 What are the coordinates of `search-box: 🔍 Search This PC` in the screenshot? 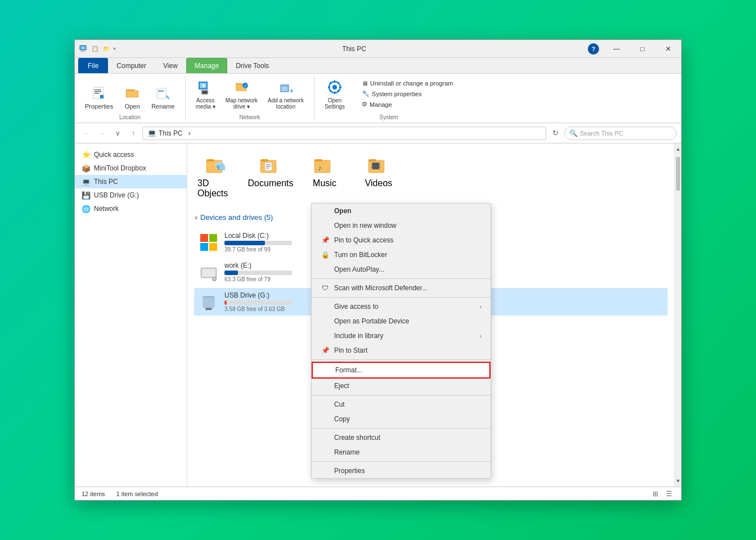 It's located at (620, 133).